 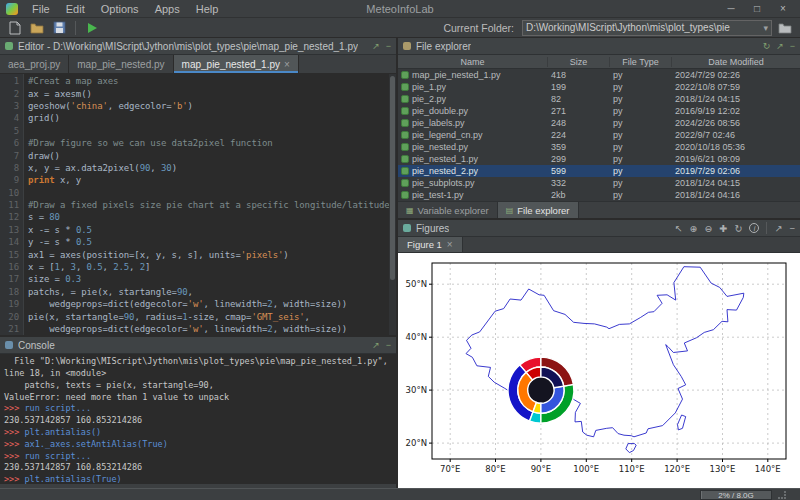 I want to click on file-size: 2kb, so click(x=579, y=195).